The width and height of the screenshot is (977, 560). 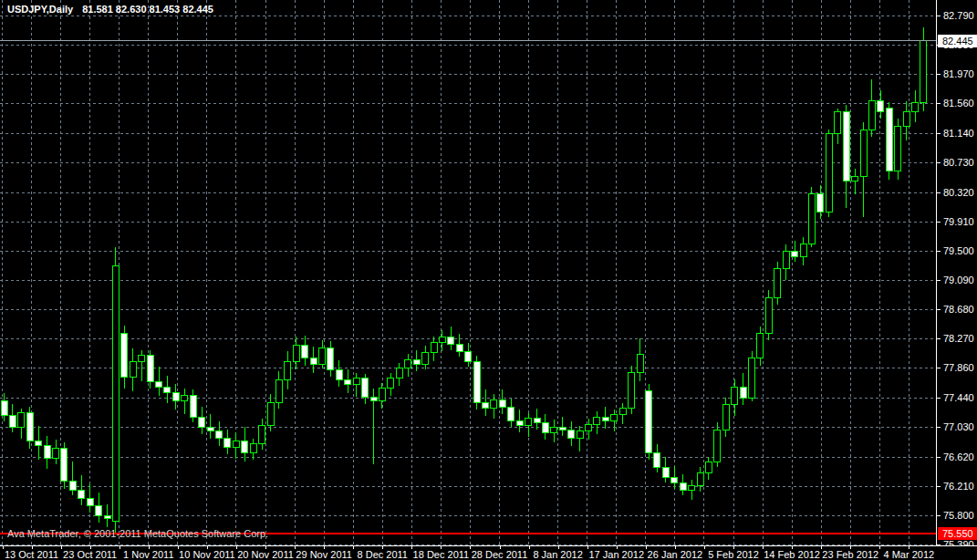 What do you see at coordinates (959, 104) in the screenshot?
I see `price-axis-label: 81.560` at bounding box center [959, 104].